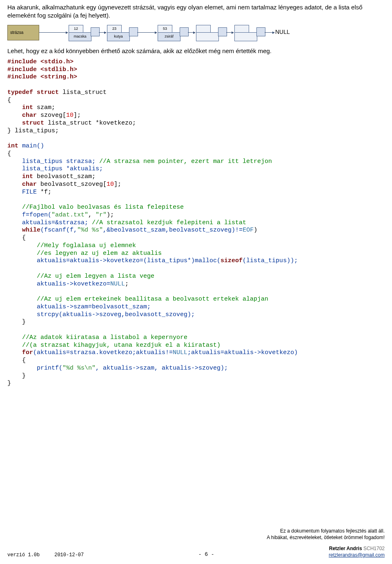 The width and height of the screenshot is (392, 564). What do you see at coordinates (196, 531) in the screenshot?
I see `footer-note-1: Ez a dokumentum folyamatos fejlesztés al…` at bounding box center [196, 531].